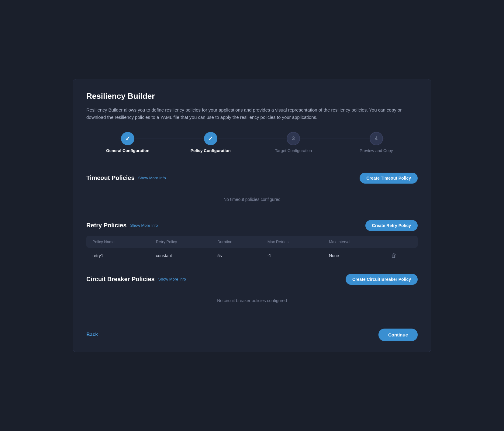 The width and height of the screenshot is (504, 431). I want to click on timeout-empty-state: No timeout policies configured, so click(252, 199).